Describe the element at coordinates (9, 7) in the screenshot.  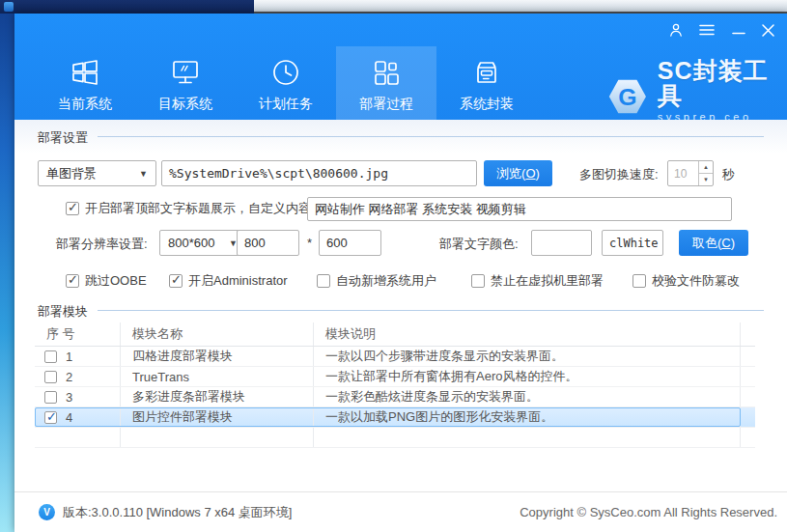
I see `background-window-icon` at that location.